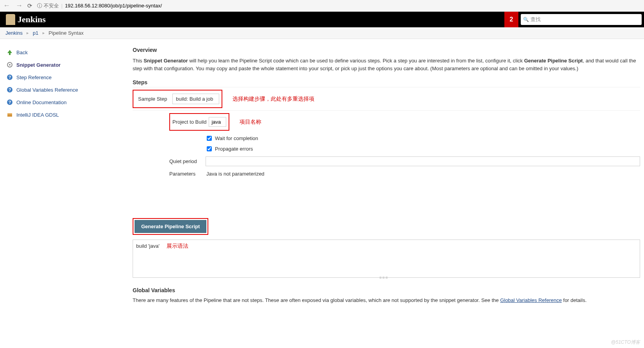 Image resolution: width=644 pixels, height=348 pixels. Describe the element at coordinates (250, 122) in the screenshot. I see `project-annotation: 项目名称` at that location.